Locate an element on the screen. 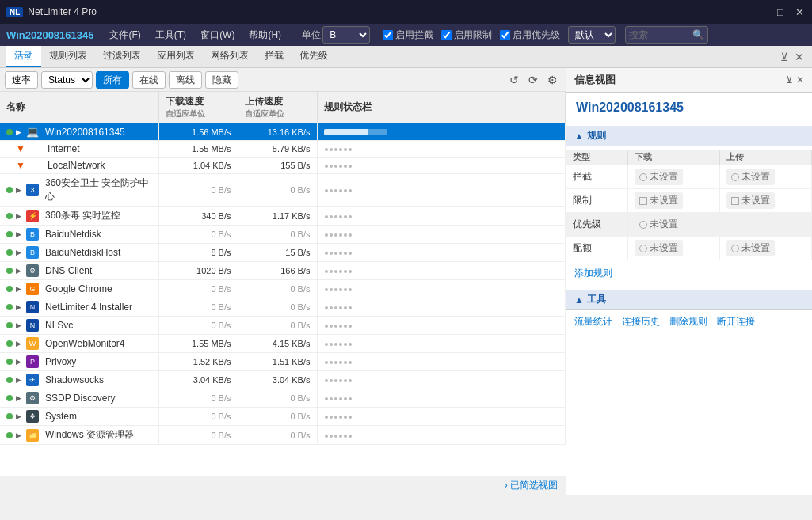 This screenshot has width=812, height=520. table-row: ▼LocalNetwork1.04 KB/s155 B/s is located at coordinates (283, 166).